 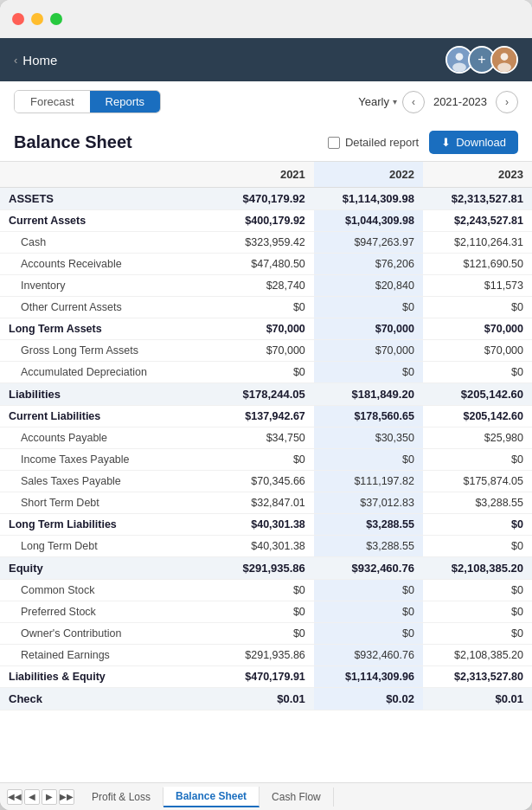 I want to click on row-label: Check, so click(x=108, y=699).